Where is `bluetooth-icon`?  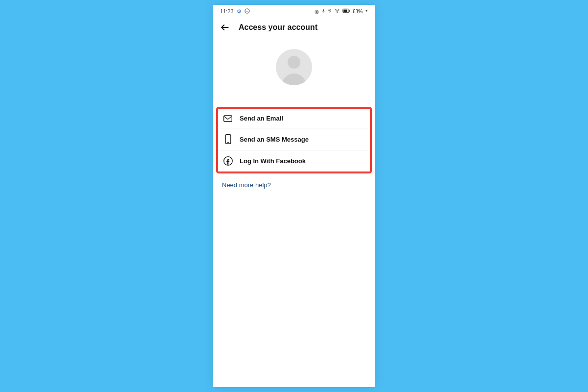
bluetooth-icon is located at coordinates (323, 11).